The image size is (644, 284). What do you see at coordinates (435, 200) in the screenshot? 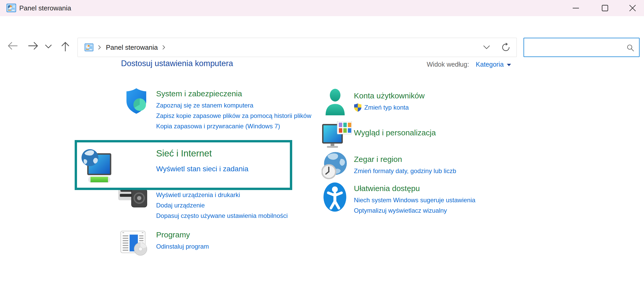
I see `category-ease-of-access: Ułatwienia dostępu Niech system Windows …` at bounding box center [435, 200].